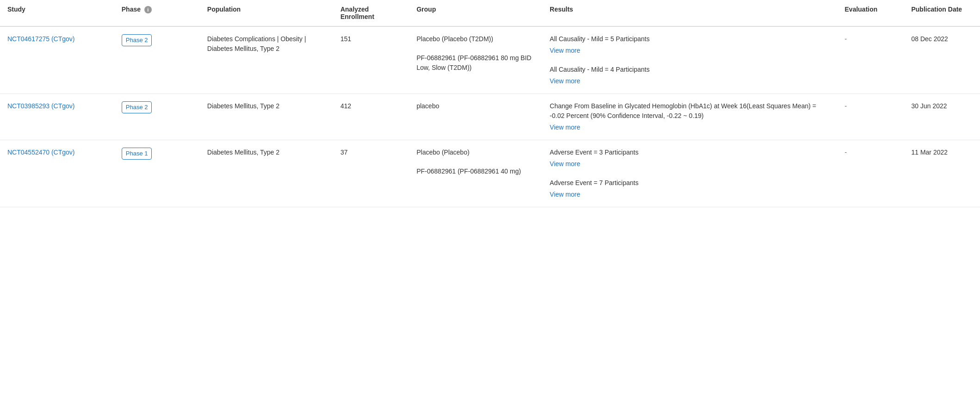  I want to click on result-subrow: Change From Baseline in Glycated Hemoglo…, so click(689, 117).